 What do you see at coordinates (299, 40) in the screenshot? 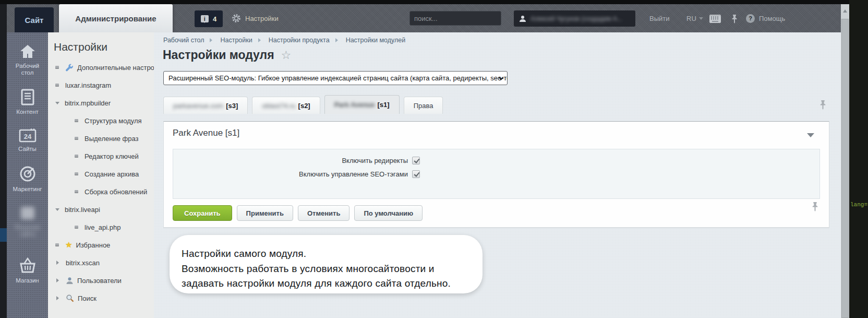
I see `breadcrumb-link: Настройки продукта` at bounding box center [299, 40].